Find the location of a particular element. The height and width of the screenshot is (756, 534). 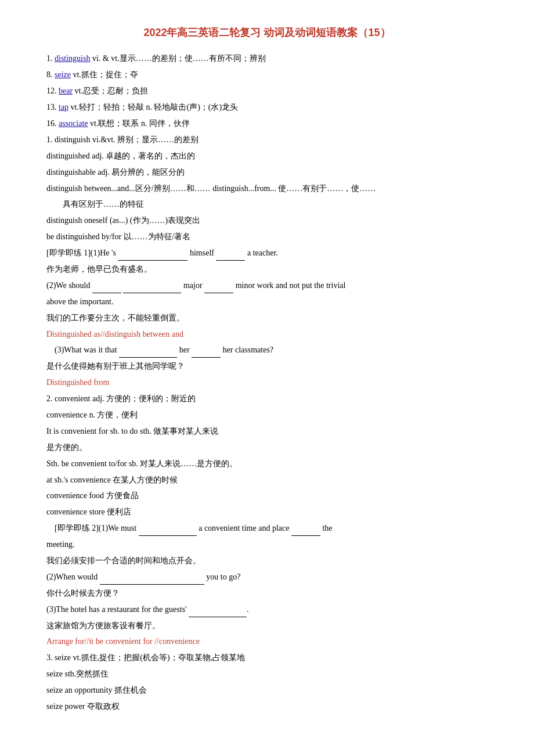

vocab-item-16: 16. associate vt.联想；联系 n. 同伴，伙伴 is located at coordinates (267, 124).